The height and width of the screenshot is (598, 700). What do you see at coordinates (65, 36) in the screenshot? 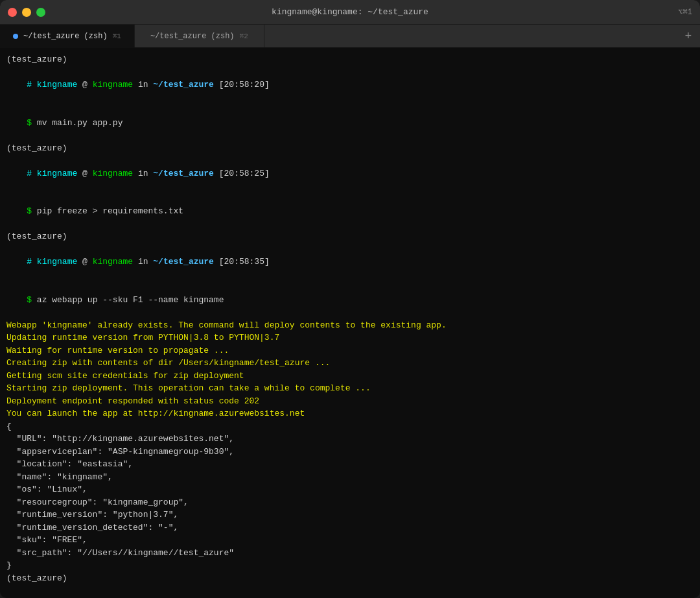
I see `tab-1-label: ~/test_azure (zsh)` at bounding box center [65, 36].